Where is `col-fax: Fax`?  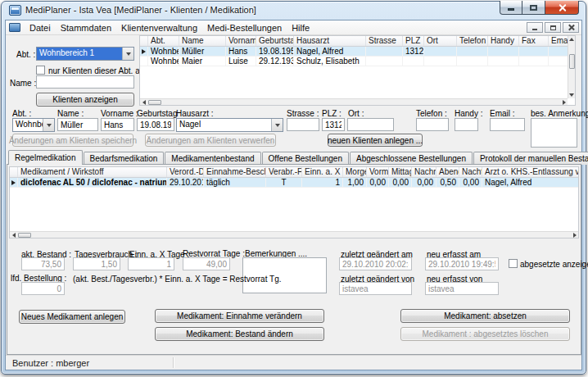
col-fax: Fax is located at coordinates (534, 41).